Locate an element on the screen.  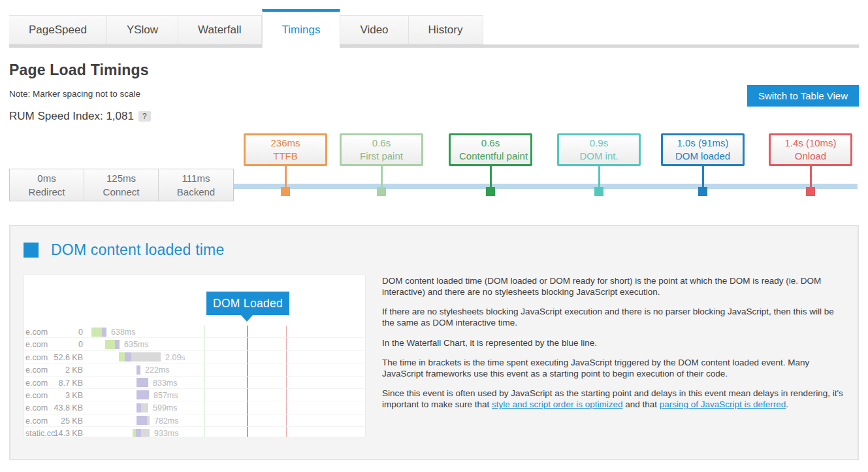
description-paragraph: DOM content loaded time (DOM loaded or D… is located at coordinates (613, 287).